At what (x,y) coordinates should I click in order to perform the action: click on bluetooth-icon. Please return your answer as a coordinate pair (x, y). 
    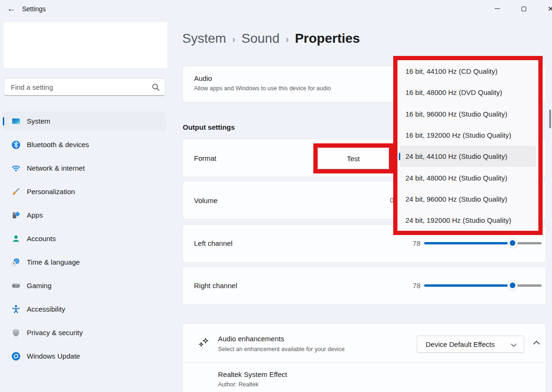
    Looking at the image, I should click on (16, 145).